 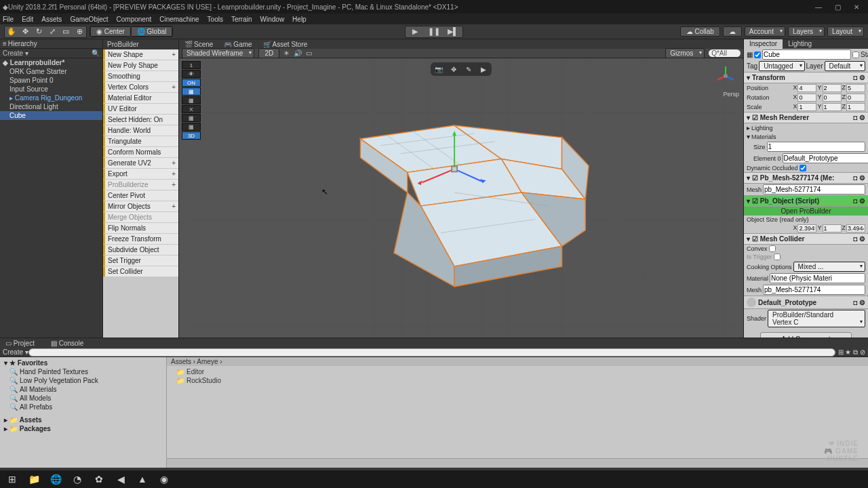 What do you see at coordinates (772, 249) in the screenshot?
I see `convex-check` at bounding box center [772, 249].